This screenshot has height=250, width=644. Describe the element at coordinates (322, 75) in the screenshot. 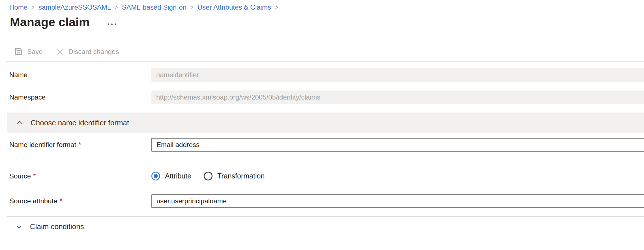

I see `name-field-row: Name` at that location.